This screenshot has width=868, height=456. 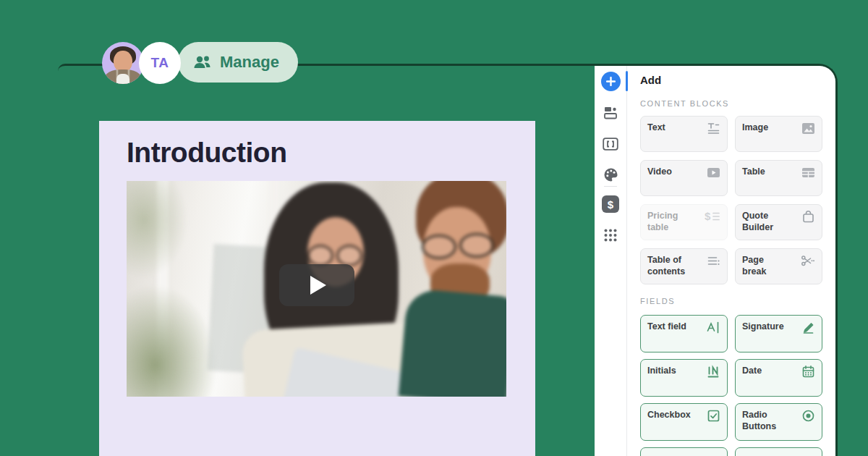 I want to click on play-button, so click(x=317, y=285).